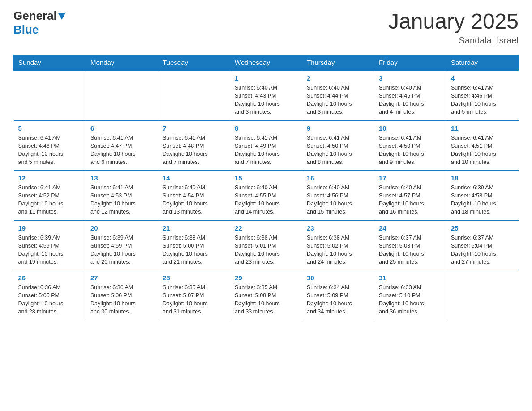 The height and width of the screenshot is (411, 532). Describe the element at coordinates (410, 95) in the screenshot. I see `calendar-cell: 3Sunrise: 6:40 AM Sunset: 4:45 PM Daylig…` at that location.